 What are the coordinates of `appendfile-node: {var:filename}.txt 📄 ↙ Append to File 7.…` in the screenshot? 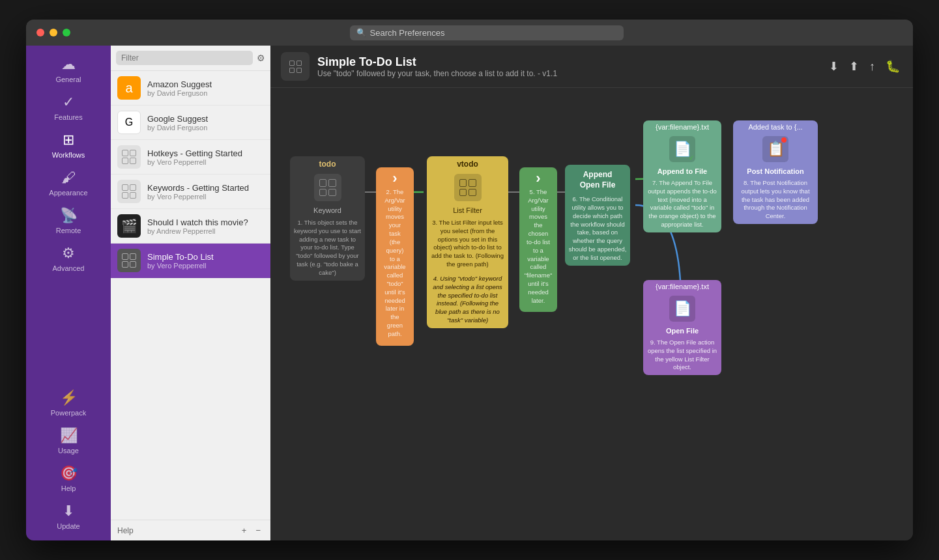 It's located at (682, 176).